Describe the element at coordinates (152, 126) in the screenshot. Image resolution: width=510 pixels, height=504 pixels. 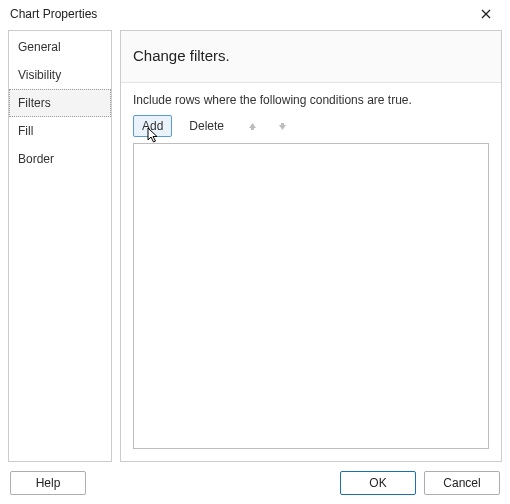
I see `add-button: Add` at that location.